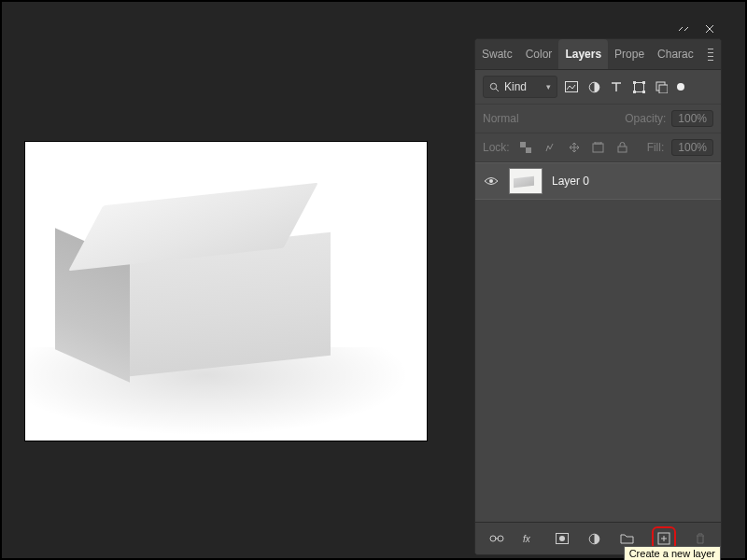 The width and height of the screenshot is (747, 560). Describe the element at coordinates (684, 29) in the screenshot. I see `collapse-icon` at that location.